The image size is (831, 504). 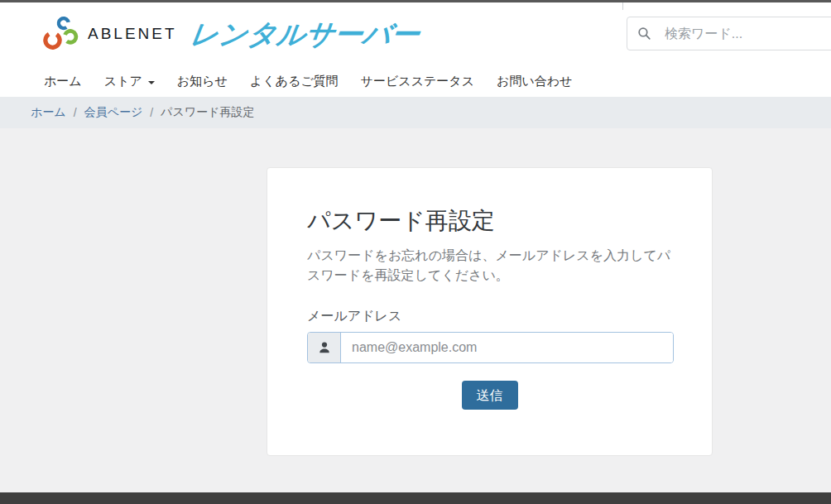 I want to click on search-icon, so click(x=644, y=33).